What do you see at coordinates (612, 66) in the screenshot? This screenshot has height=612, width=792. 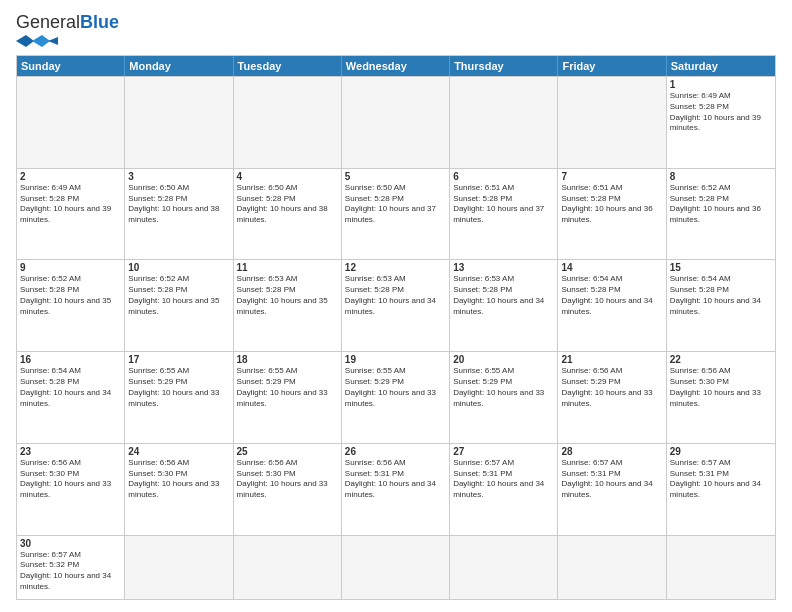 I see `header-cell-friday: Friday` at bounding box center [612, 66].